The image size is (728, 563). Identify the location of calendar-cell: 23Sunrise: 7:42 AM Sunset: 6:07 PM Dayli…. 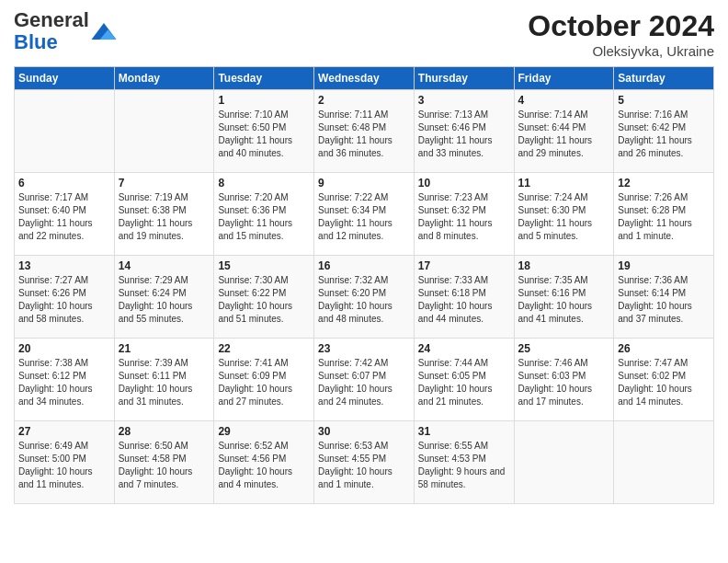
(364, 380).